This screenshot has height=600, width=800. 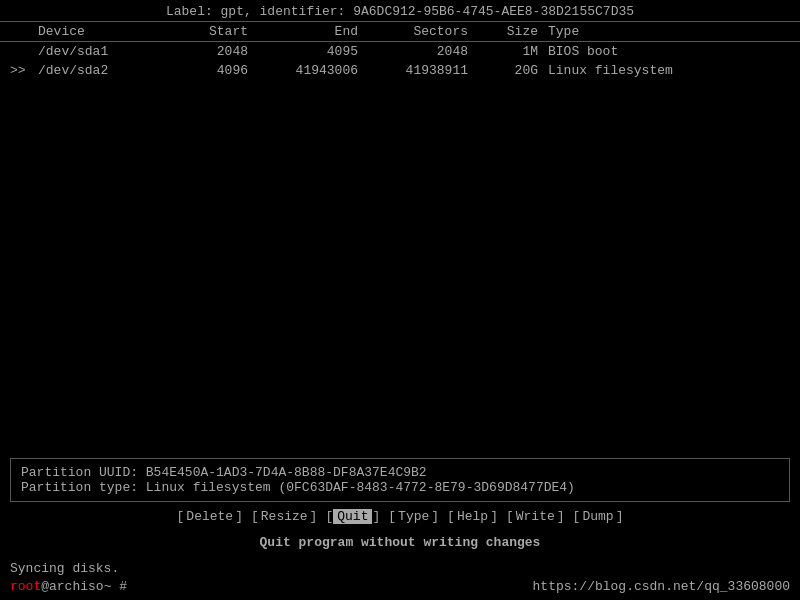 What do you see at coordinates (400, 472) in the screenshot?
I see `info-uuid-line: Partition UUID: B54E450A-1AD3-7D4A-8B88-…` at bounding box center [400, 472].